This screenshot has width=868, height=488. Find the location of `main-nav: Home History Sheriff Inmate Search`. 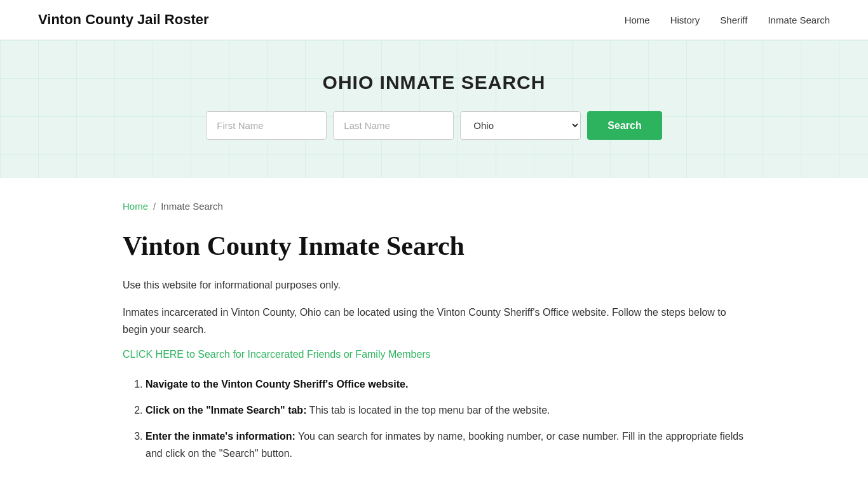

main-nav: Home History Sheriff Inmate Search is located at coordinates (727, 20).